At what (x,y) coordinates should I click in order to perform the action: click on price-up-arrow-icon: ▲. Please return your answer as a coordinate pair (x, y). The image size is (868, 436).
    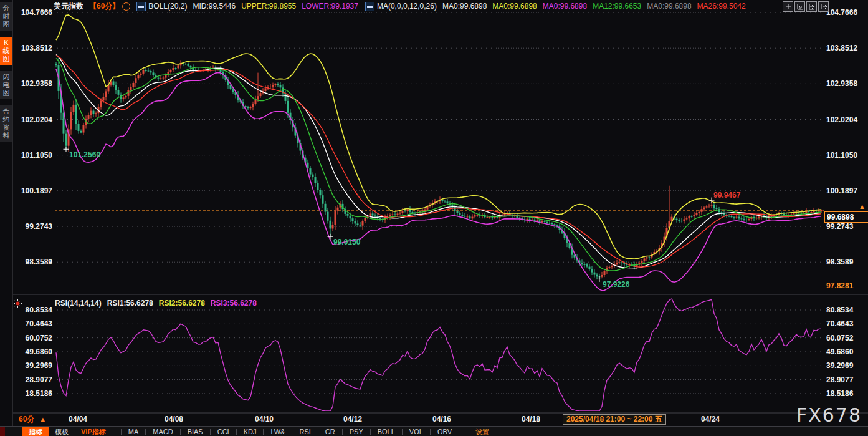
    Looking at the image, I should click on (862, 206).